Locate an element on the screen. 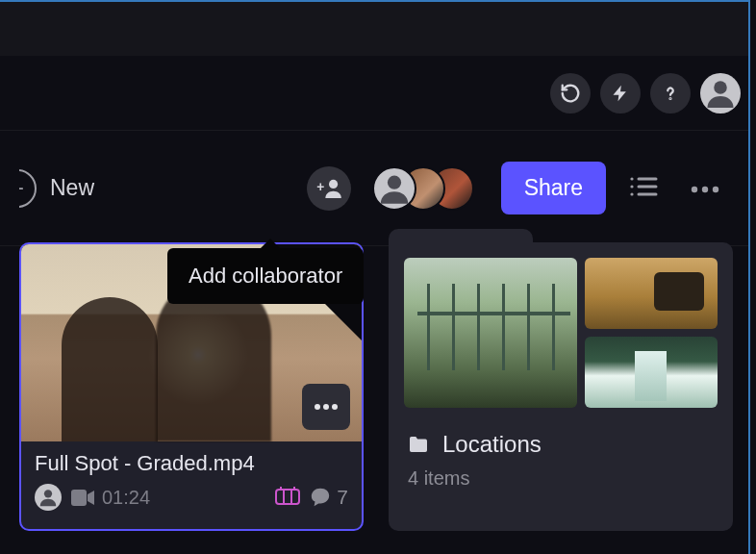  comment-count: 7 is located at coordinates (329, 497).